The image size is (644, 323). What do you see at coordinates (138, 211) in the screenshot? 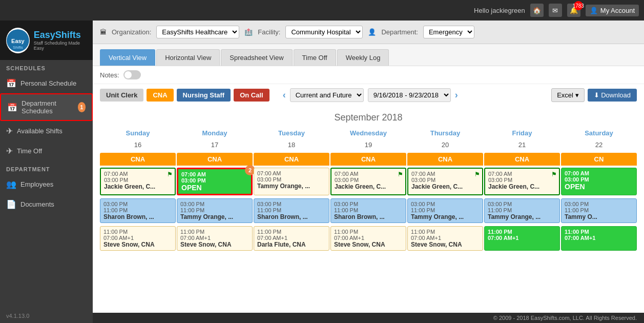
I see `shift-card-sun-2: 03:00 PM 11:00 PM Sharon Brown, ...` at bounding box center [138, 211].